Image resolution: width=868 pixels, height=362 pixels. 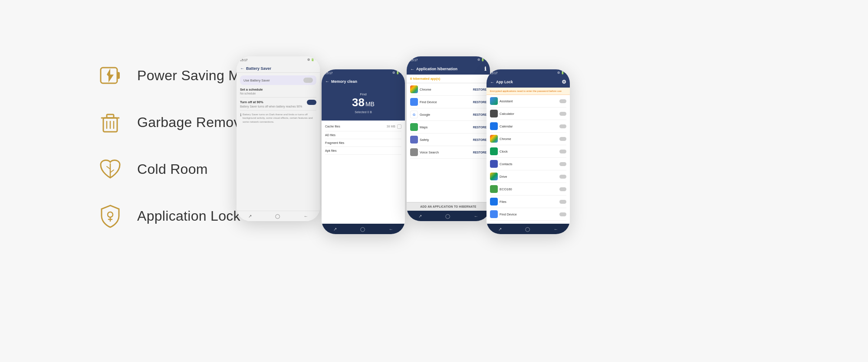 I want to click on hibernate-finddevice: Find Device RESTORE, so click(x=448, y=102).